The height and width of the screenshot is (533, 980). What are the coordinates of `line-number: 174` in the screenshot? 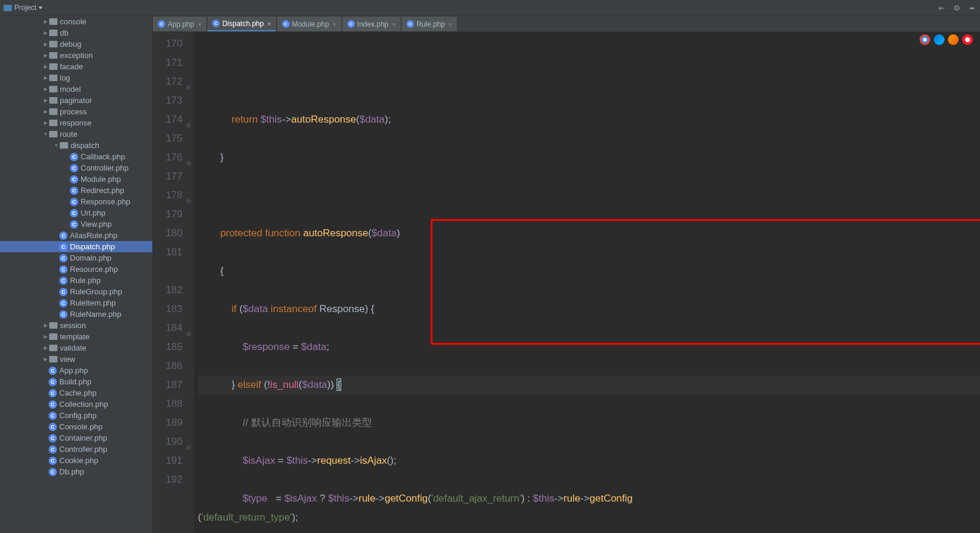 It's located at (168, 120).